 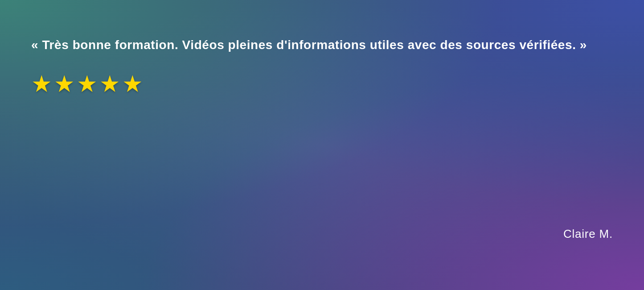 What do you see at coordinates (64, 84) in the screenshot?
I see `star-2: ★` at bounding box center [64, 84].